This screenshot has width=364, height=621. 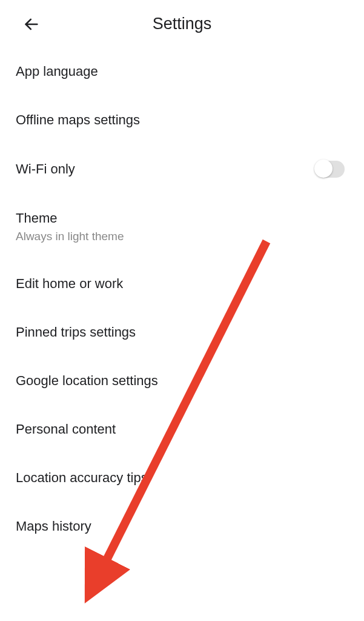 What do you see at coordinates (182, 24) in the screenshot?
I see `page-title: Settings` at bounding box center [182, 24].